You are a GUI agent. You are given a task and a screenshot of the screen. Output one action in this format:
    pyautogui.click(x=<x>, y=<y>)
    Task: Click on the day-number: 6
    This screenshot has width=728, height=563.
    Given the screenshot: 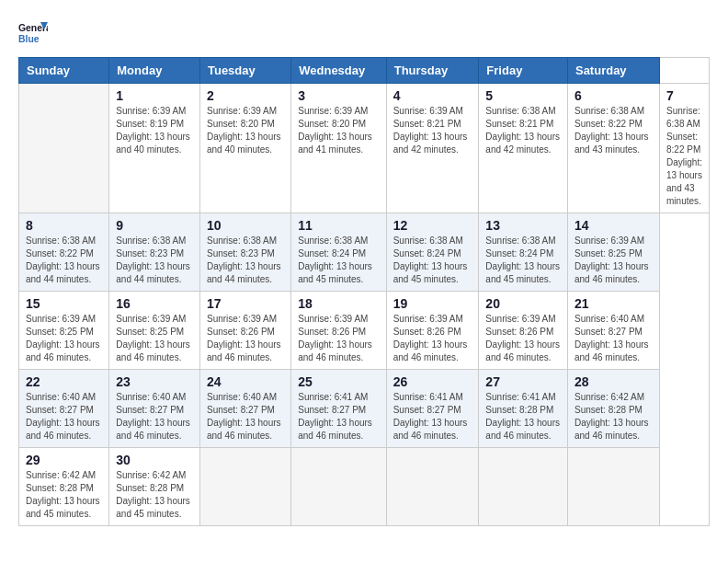 What is the action you would take?
    pyautogui.click(x=614, y=96)
    